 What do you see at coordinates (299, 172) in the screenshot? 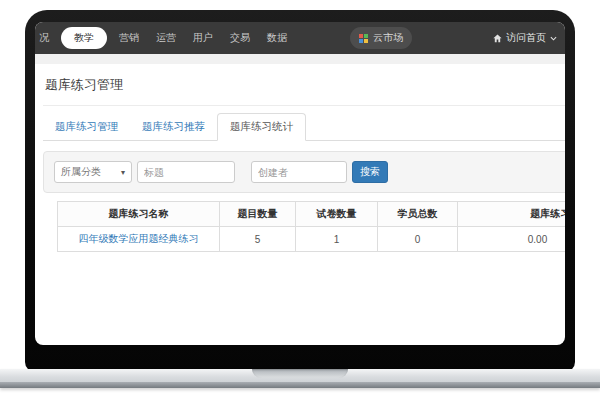
I see `creator-input` at bounding box center [299, 172].